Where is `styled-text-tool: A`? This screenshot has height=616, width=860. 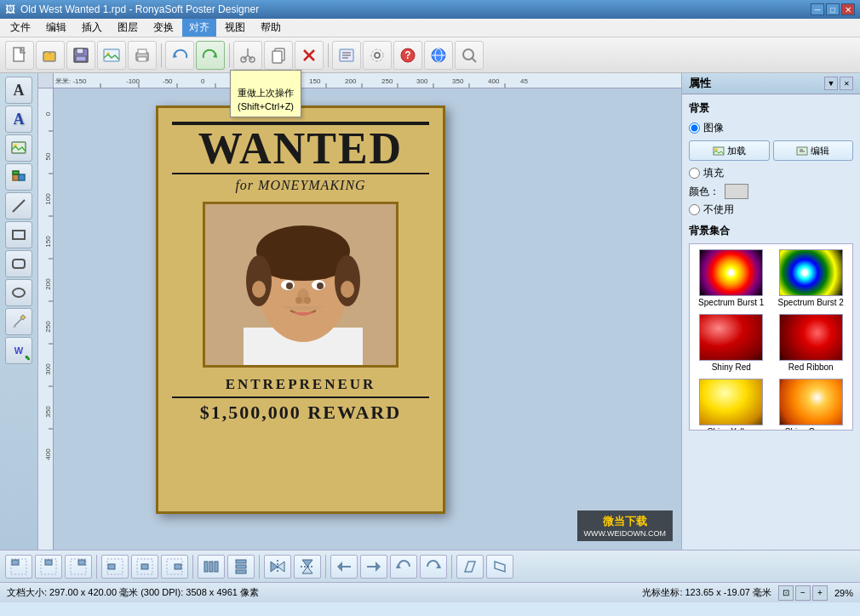 styled-text-tool: A is located at coordinates (19, 119).